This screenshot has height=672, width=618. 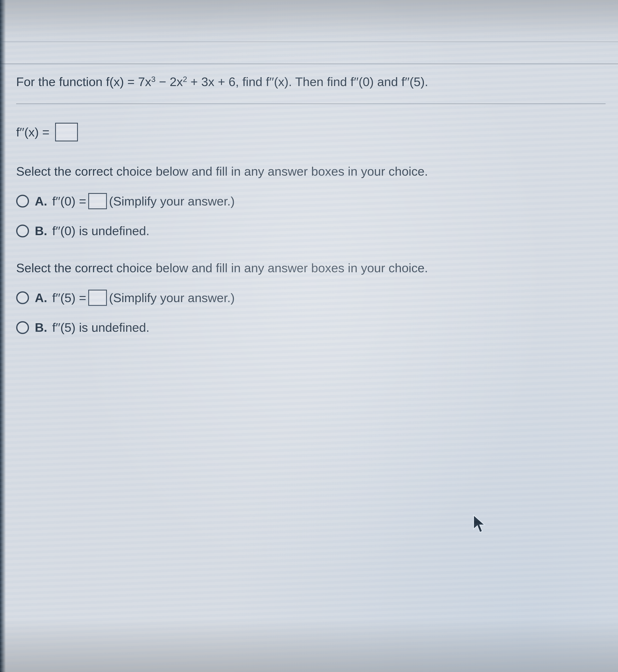 I want to click on radio-2-B, so click(x=23, y=328).